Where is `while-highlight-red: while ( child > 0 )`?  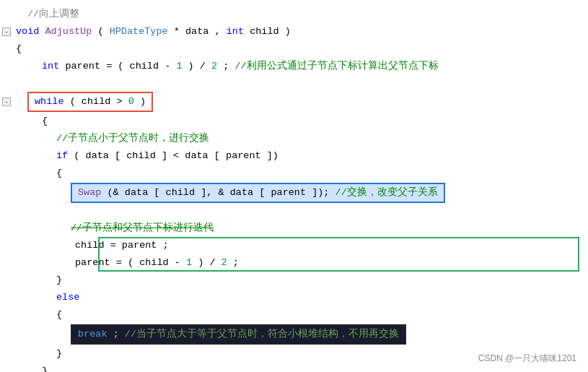 while-highlight-red: while ( child > 0 ) is located at coordinates (90, 102).